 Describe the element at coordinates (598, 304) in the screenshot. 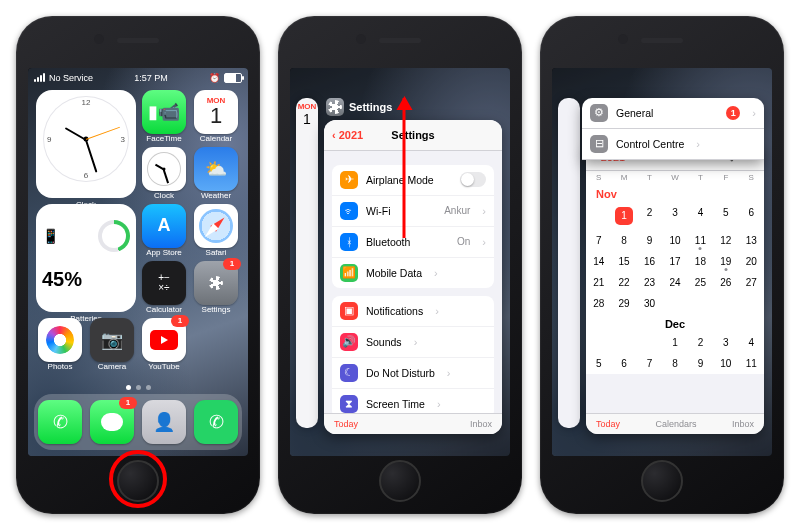

I see `calendar-day: 28` at that location.